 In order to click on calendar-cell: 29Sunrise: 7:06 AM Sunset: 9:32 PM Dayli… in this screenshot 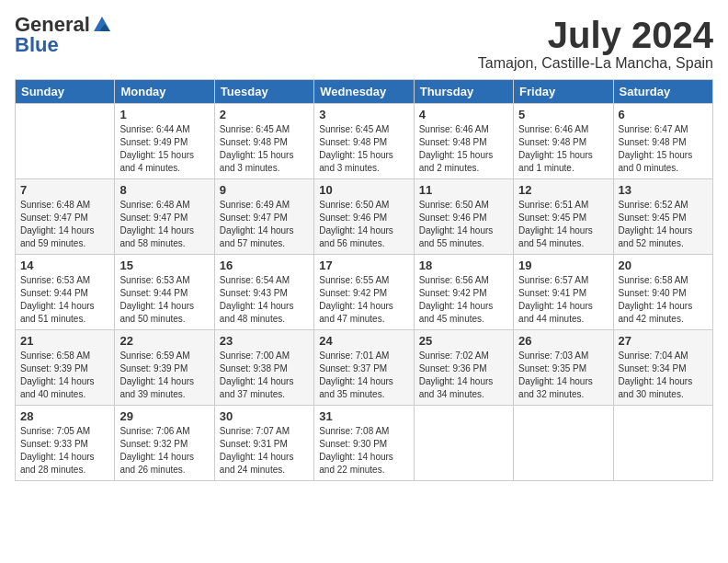, I will do `click(165, 443)`.